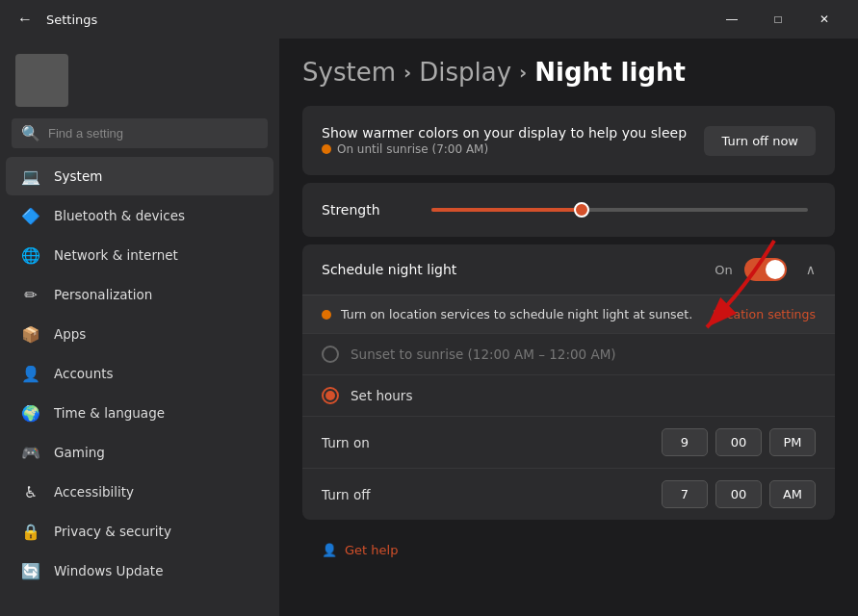 The image size is (858, 616). Describe the element at coordinates (140, 413) in the screenshot. I see `sidebar-item-time: 🌍Time & language` at that location.